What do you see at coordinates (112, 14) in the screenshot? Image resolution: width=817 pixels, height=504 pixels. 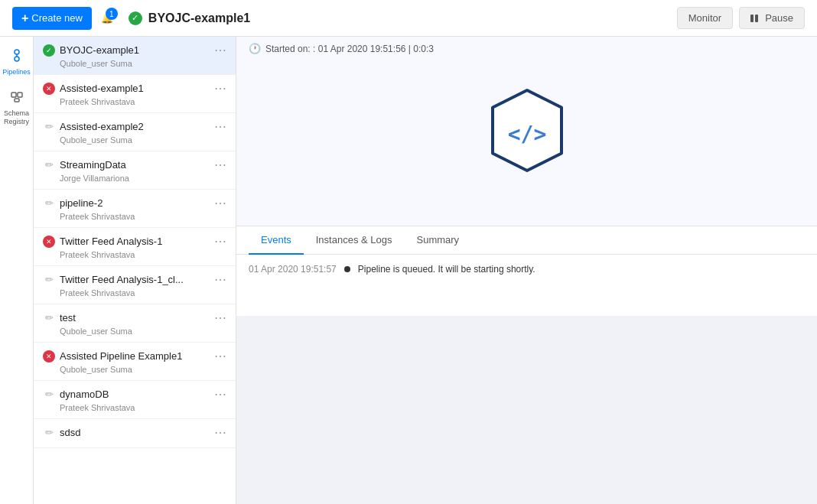 I see `notification-badge: 1` at bounding box center [112, 14].